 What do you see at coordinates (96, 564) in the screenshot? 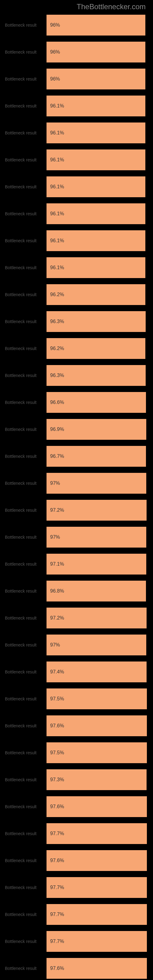
I see `bar: 97.1%` at bounding box center [96, 564].